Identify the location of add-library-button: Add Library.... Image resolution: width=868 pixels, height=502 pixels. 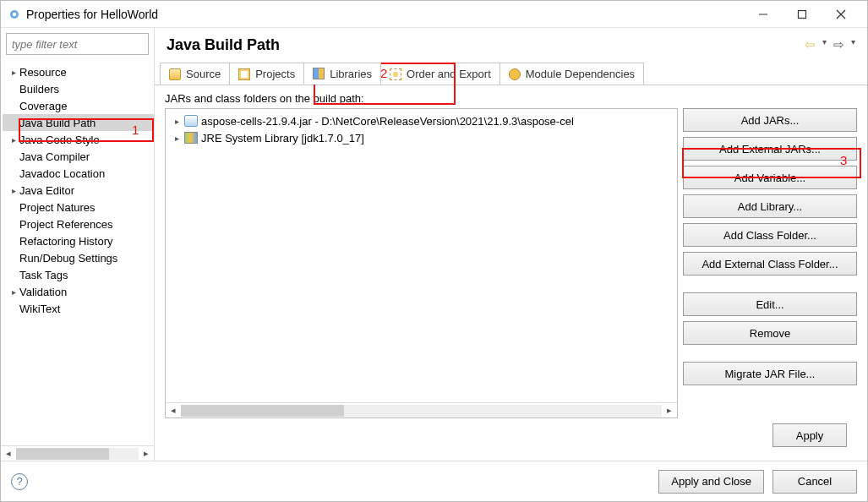
(770, 206).